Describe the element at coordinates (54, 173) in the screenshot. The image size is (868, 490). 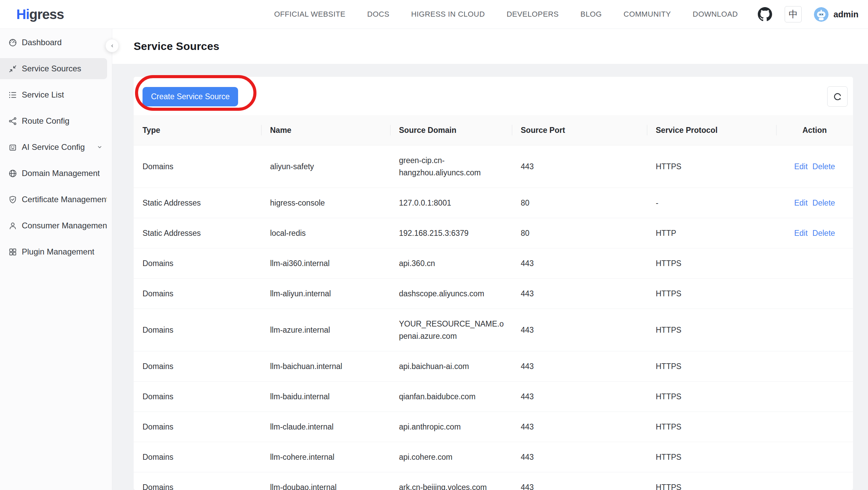
I see `sidebar-item-domain-management: Domain Management` at that location.